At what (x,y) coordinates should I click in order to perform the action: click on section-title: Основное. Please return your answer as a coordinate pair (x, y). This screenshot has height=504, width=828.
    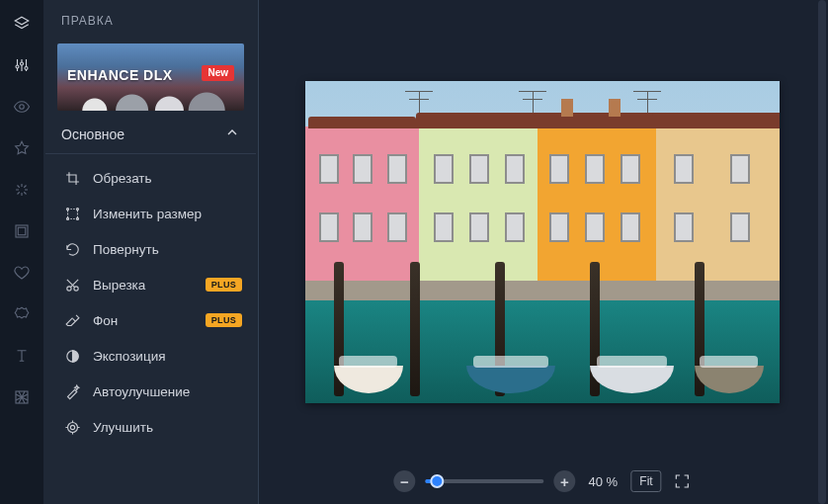
    Looking at the image, I should click on (93, 134).